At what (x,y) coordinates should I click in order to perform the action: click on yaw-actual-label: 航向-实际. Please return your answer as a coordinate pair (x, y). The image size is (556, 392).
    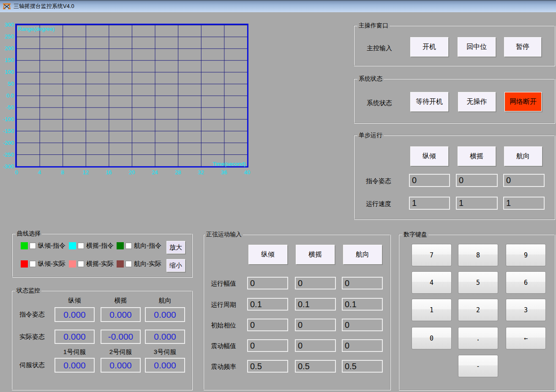
    Looking at the image, I should click on (148, 264).